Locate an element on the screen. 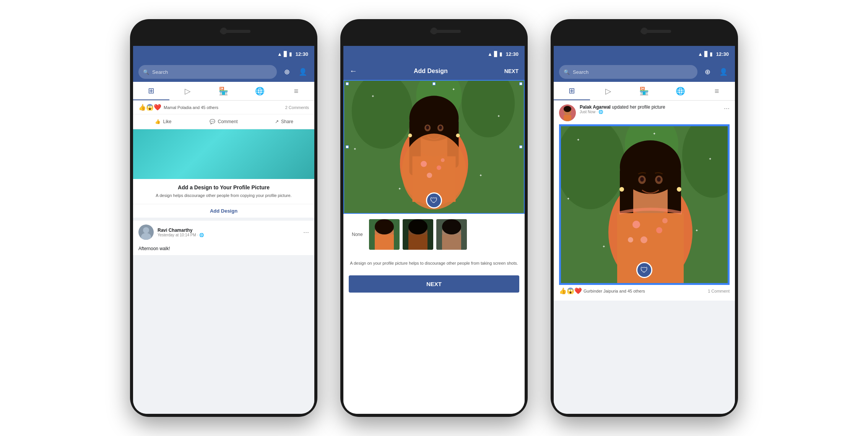 The height and width of the screenshot is (436, 868). status-icons-1: ▲ ▊ ▮ 12:30 is located at coordinates (293, 54).